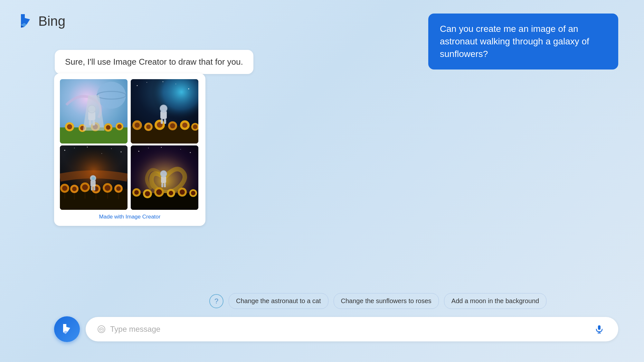  I want to click on bing-button-icon, so click(67, 329).